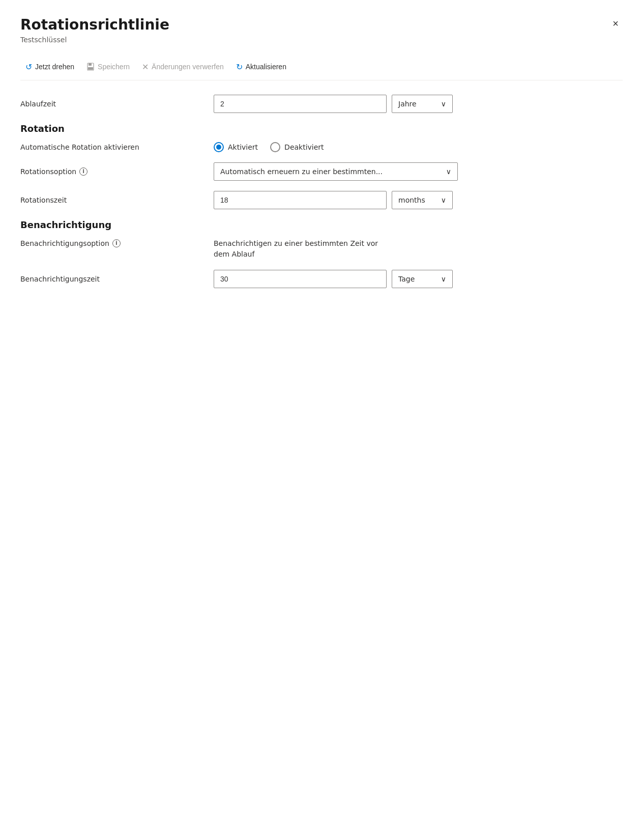 This screenshot has height=840, width=643. Describe the element at coordinates (188, 67) in the screenshot. I see `discard-label: Änderungen verwerfen` at that location.